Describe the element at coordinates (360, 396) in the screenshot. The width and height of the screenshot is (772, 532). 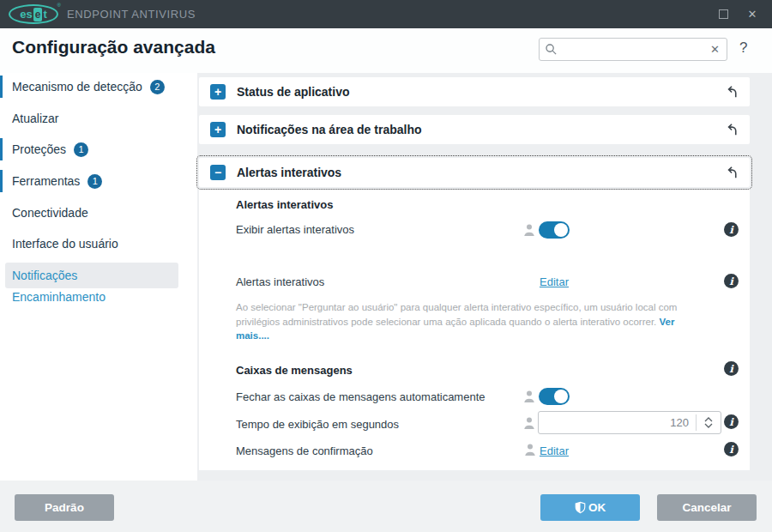
I see `fechar-caixas-label: Fechar as caixas de mensagens automatica…` at that location.